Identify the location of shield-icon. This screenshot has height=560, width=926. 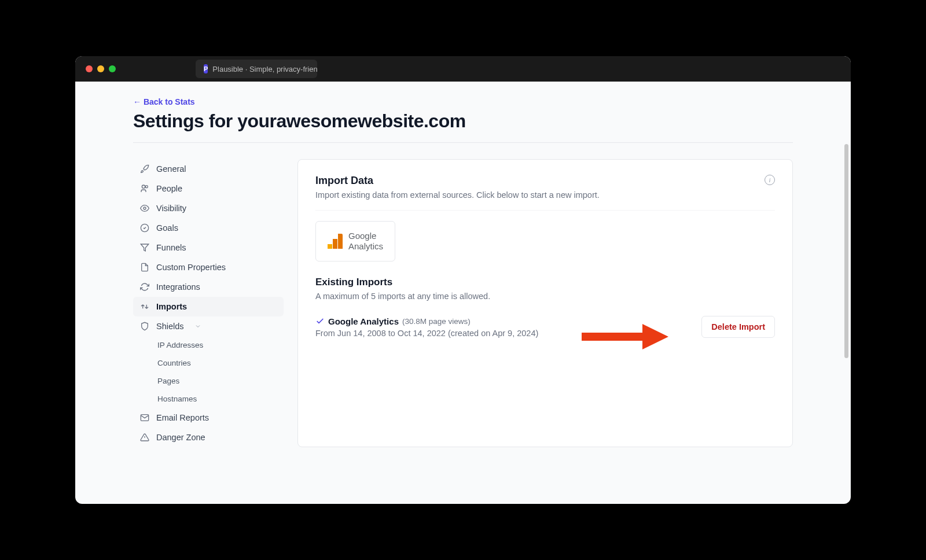
(145, 326).